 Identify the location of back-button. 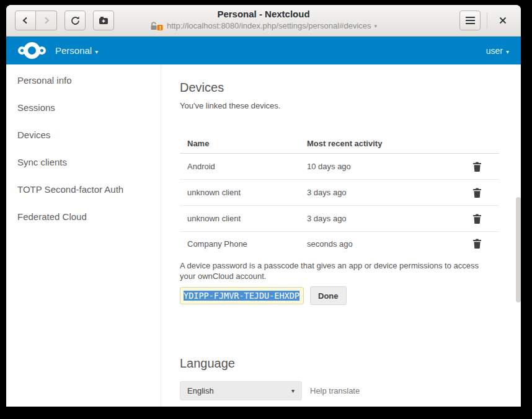
(25, 20).